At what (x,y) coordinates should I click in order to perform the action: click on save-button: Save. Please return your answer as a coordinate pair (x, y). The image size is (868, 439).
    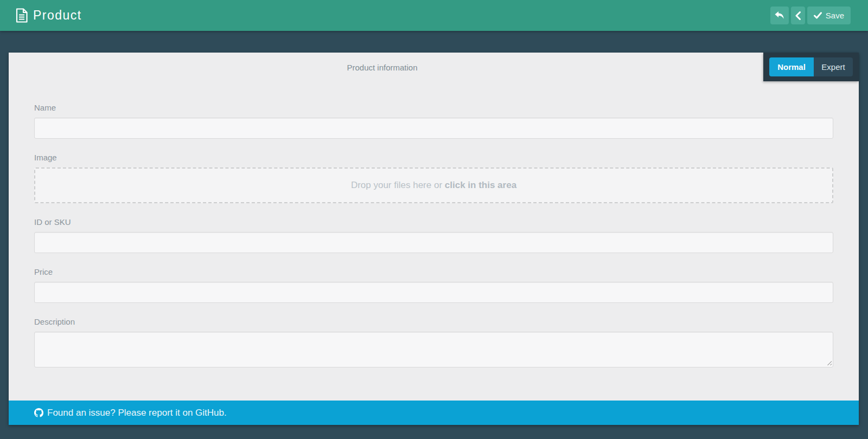
    Looking at the image, I should click on (829, 15).